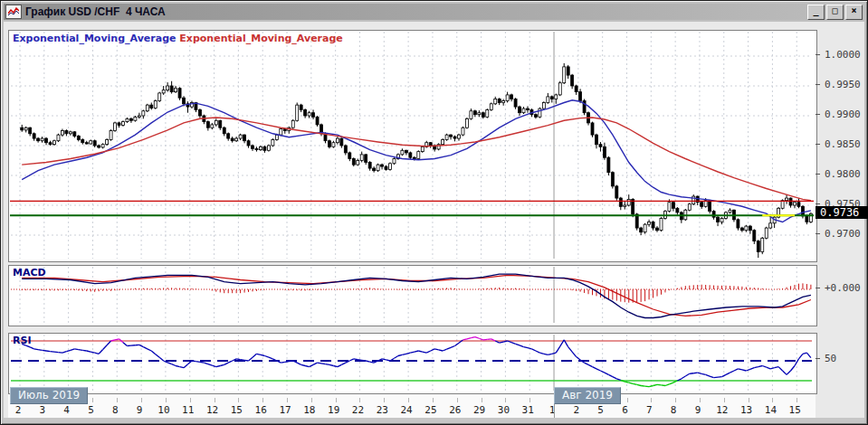 Image resolution: width=868 pixels, height=425 pixels. Describe the element at coordinates (838, 54) in the screenshot. I see `price-tick-label: 1.0000` at that location.